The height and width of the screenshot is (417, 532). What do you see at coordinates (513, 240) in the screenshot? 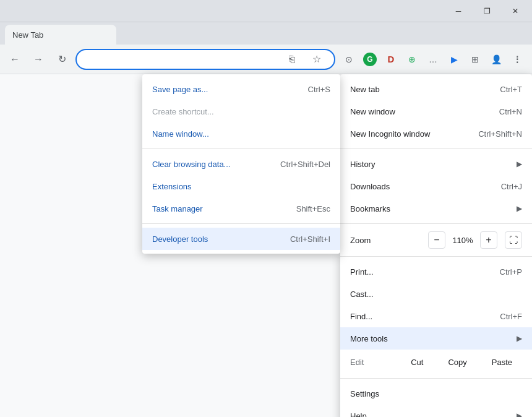
I see `zoom-fullscreen-button: ⛶` at bounding box center [513, 240].